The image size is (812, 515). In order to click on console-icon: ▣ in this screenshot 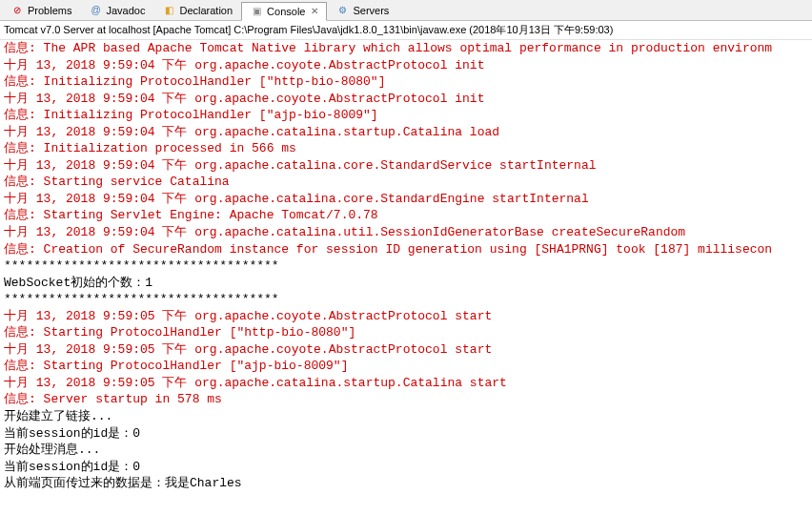, I will do `click(256, 11)`.